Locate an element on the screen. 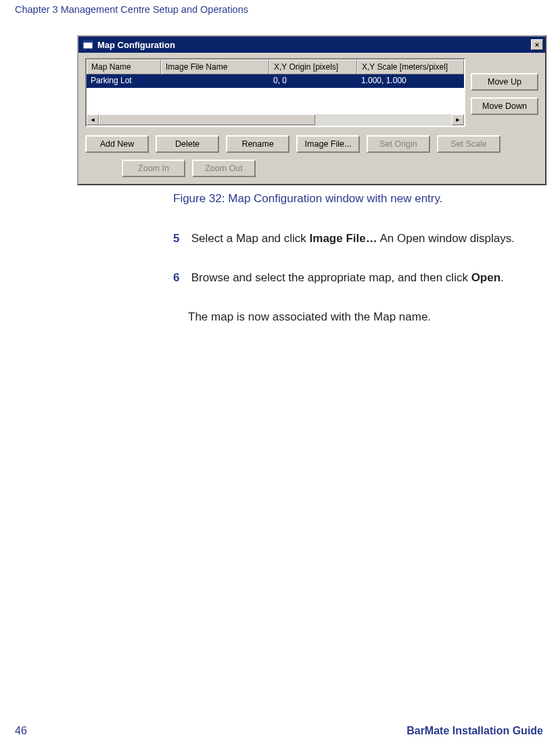 The image size is (558, 756). step-5-text-a: Select a Map and click is located at coordinates (250, 238).